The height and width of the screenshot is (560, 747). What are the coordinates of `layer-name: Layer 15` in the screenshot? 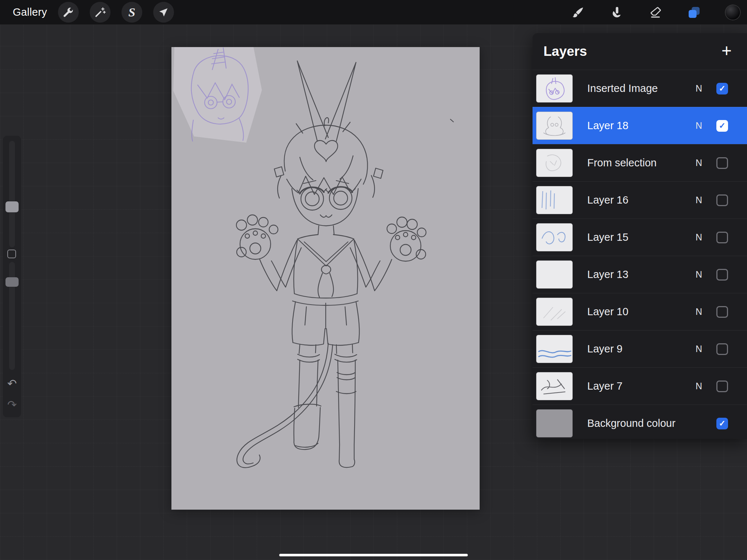 It's located at (639, 237).